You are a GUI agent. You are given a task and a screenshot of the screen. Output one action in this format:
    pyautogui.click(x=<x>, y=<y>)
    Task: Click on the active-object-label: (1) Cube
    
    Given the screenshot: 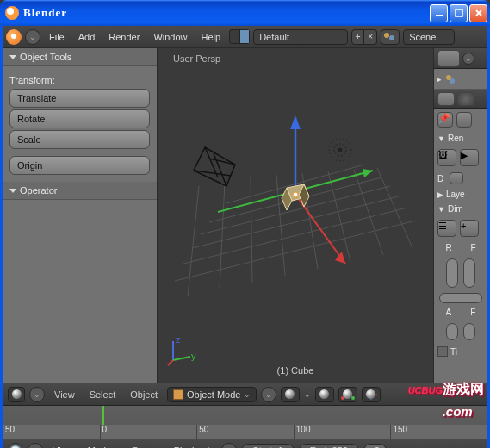 What is the action you would take?
    pyautogui.click(x=296, y=370)
    